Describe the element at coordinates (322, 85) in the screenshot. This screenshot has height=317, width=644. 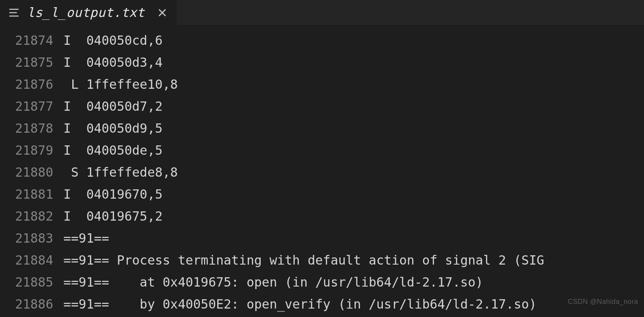
I see `editor-line: 21876 L 1ffeffee10,8` at that location.